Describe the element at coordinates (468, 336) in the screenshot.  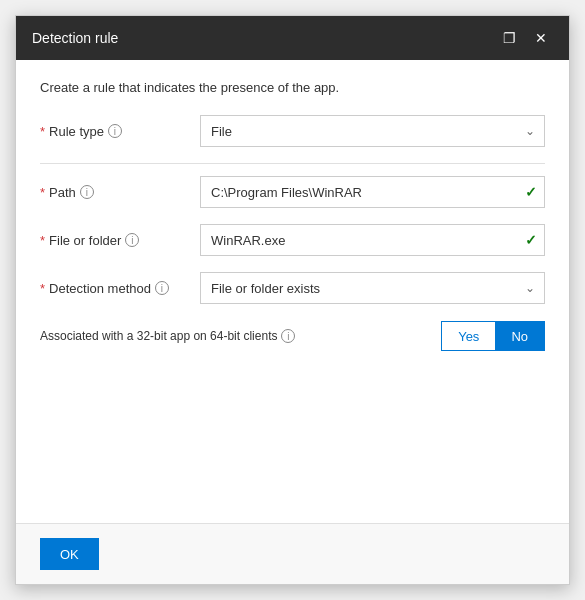
I see `yes-button: Yes` at that location.